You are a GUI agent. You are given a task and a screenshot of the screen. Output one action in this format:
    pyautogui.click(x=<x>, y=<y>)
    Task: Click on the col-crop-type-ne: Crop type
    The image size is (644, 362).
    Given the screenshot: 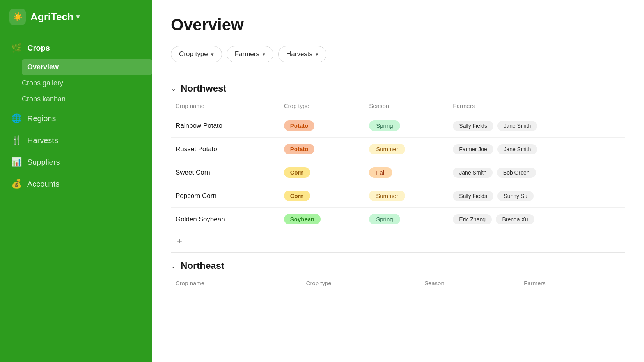 What is the action you would take?
    pyautogui.click(x=360, y=284)
    